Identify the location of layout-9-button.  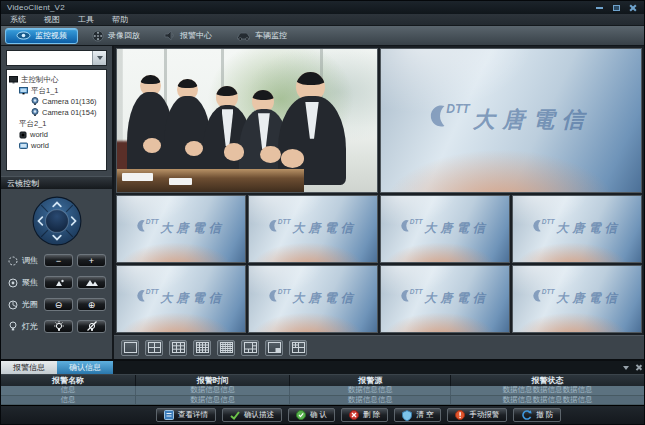
(178, 348).